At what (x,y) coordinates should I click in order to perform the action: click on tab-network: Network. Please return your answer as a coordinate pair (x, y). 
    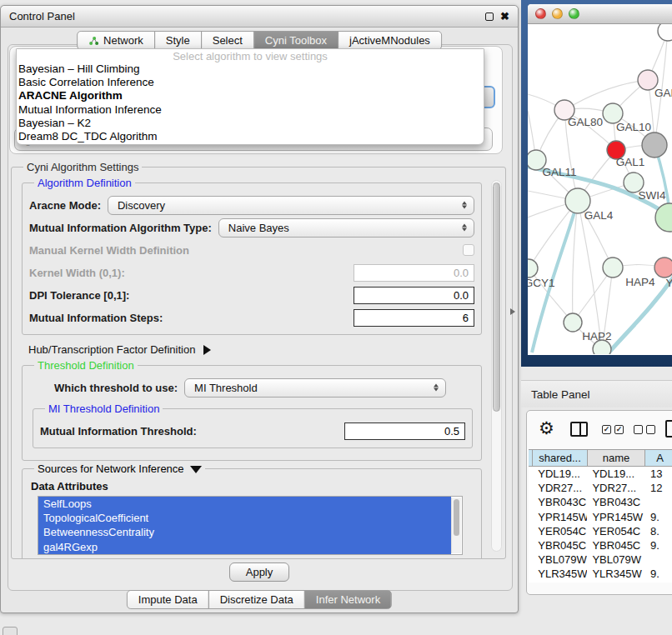
    Looking at the image, I should click on (116, 40).